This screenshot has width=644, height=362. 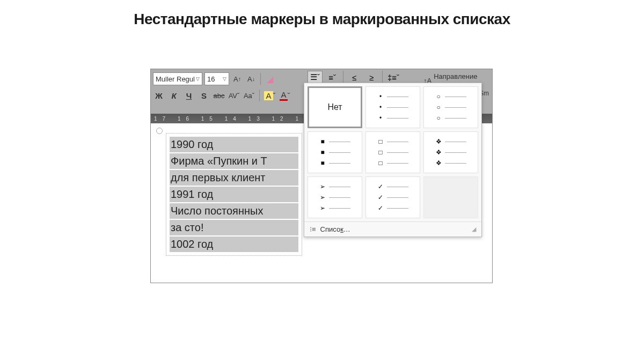 What do you see at coordinates (322, 14) in the screenshot?
I see `page-title: Нестандартные маркеры в маркированных сп…` at bounding box center [322, 14].